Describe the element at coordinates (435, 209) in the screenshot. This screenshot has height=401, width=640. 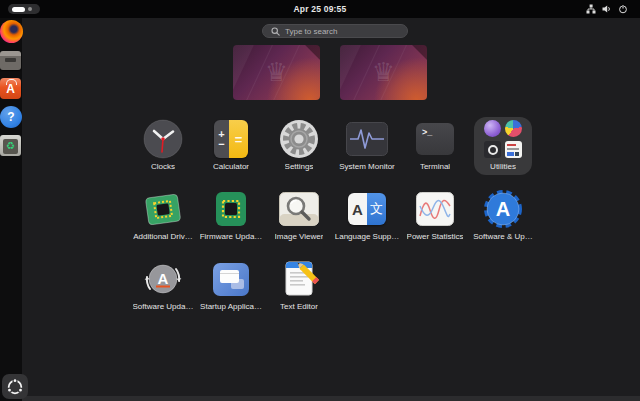
I see `power-statistics-icon` at that location.